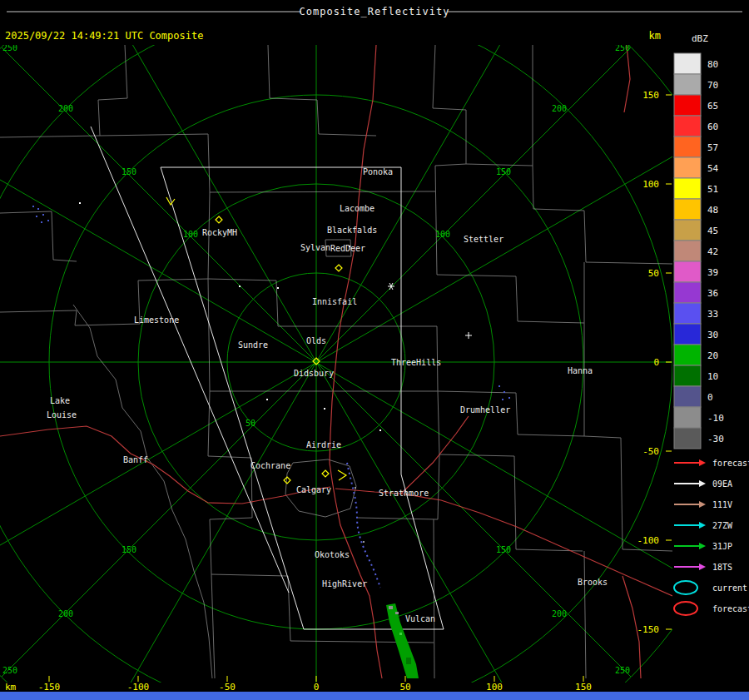 This screenshot has height=700, width=749. What do you see at coordinates (60, 401) in the screenshot?
I see `city-label: Lake` at bounding box center [60, 401].